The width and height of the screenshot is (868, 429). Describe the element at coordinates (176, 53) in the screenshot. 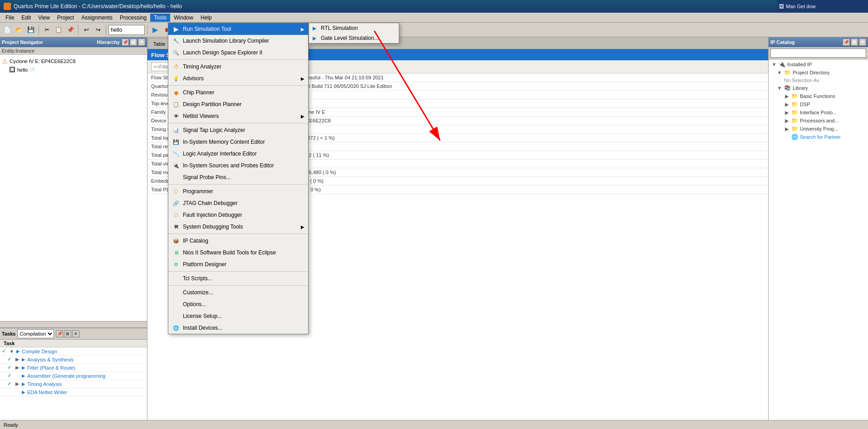

I see `dd-dse-icon: 🔍` at that location.